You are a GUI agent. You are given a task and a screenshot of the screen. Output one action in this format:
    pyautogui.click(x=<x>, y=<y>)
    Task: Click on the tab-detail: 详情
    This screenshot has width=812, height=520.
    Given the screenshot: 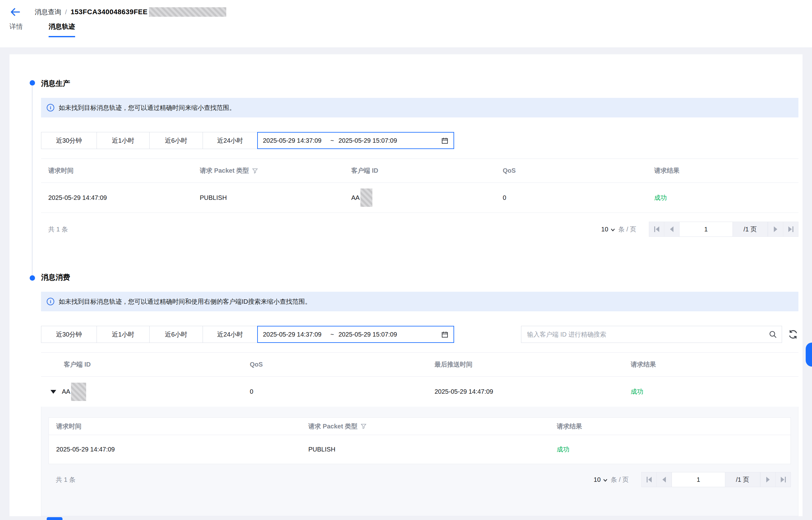 What is the action you would take?
    pyautogui.click(x=16, y=30)
    